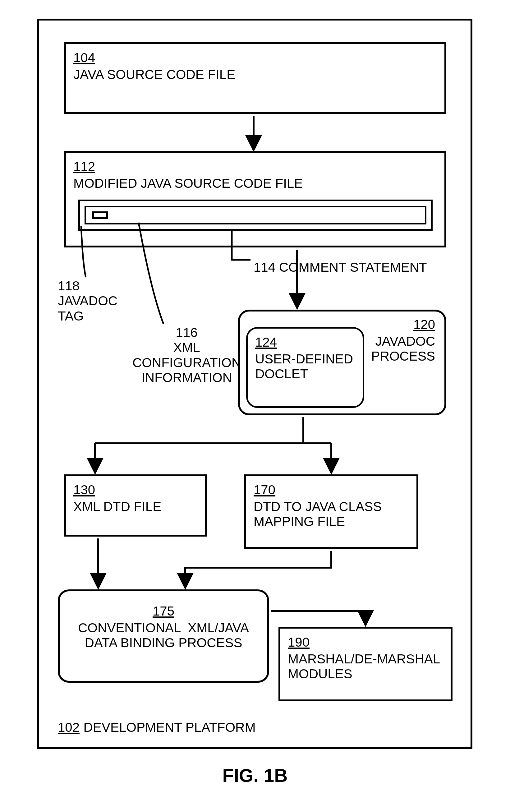  Describe the element at coordinates (88, 301) in the screenshot. I see `callout-tag: 118 JAVADOCTAG` at that location.